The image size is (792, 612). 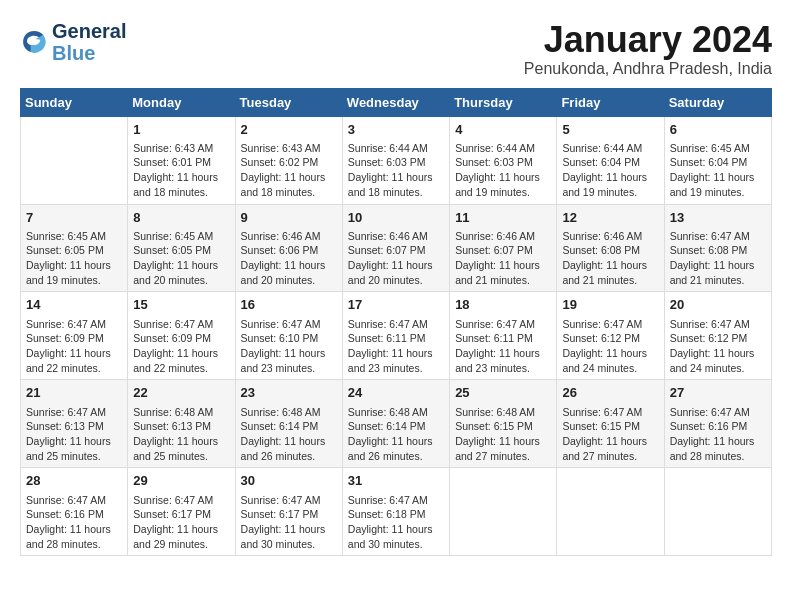 I want to click on week-row-5: 28Sunrise: 6:47 AMSunset: 6:16 PMDayligh…, so click(x=396, y=512).